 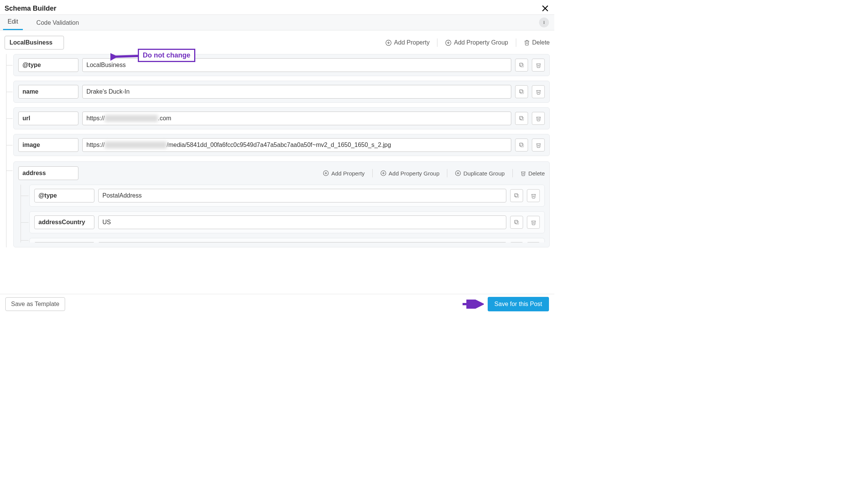 What do you see at coordinates (545, 8) in the screenshot?
I see `close-icon` at bounding box center [545, 8].